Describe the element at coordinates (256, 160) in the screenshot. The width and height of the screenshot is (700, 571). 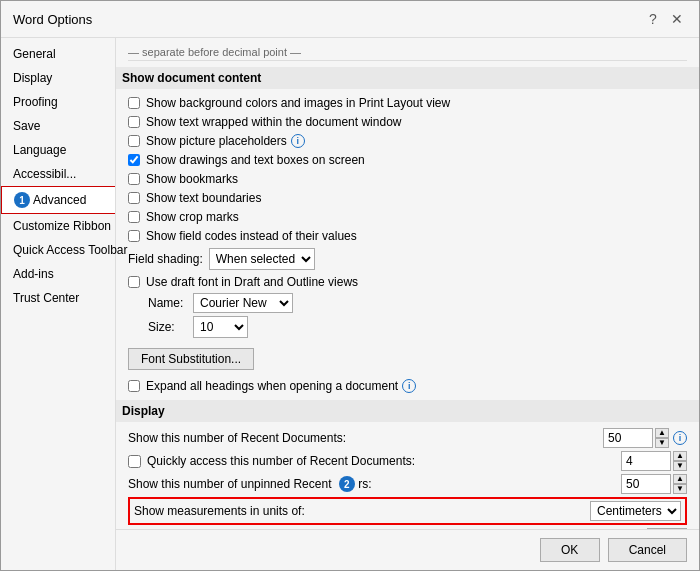
I see `drawings-label: Show drawings and text boxes on screen` at that location.